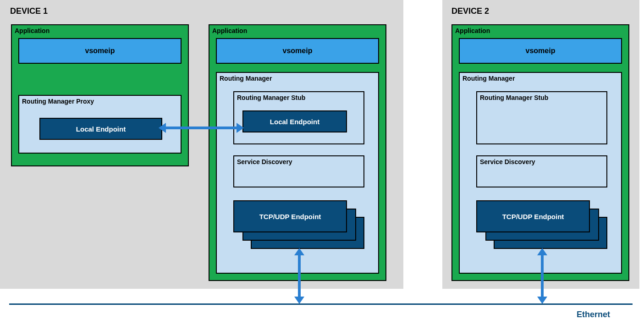  What do you see at coordinates (201, 128) in the screenshot?
I see `local-endpoint-arrow` at bounding box center [201, 128].